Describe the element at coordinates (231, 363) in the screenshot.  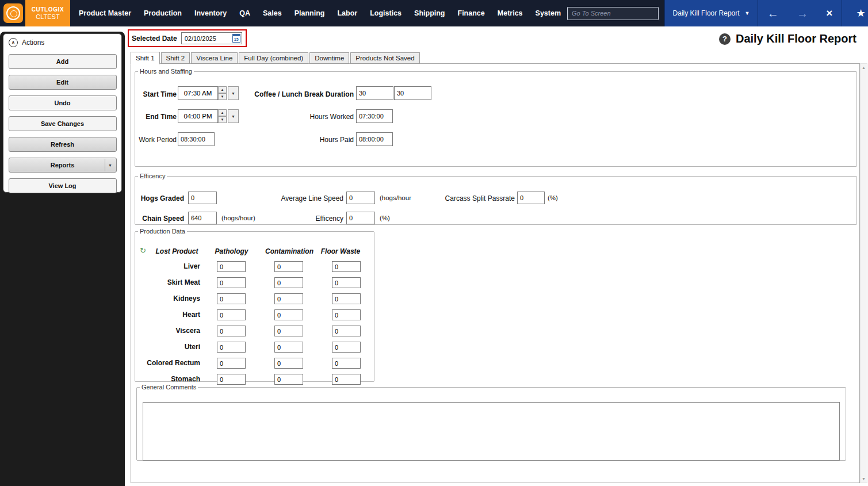
I see `colored-rectum-pathology-input` at that location.